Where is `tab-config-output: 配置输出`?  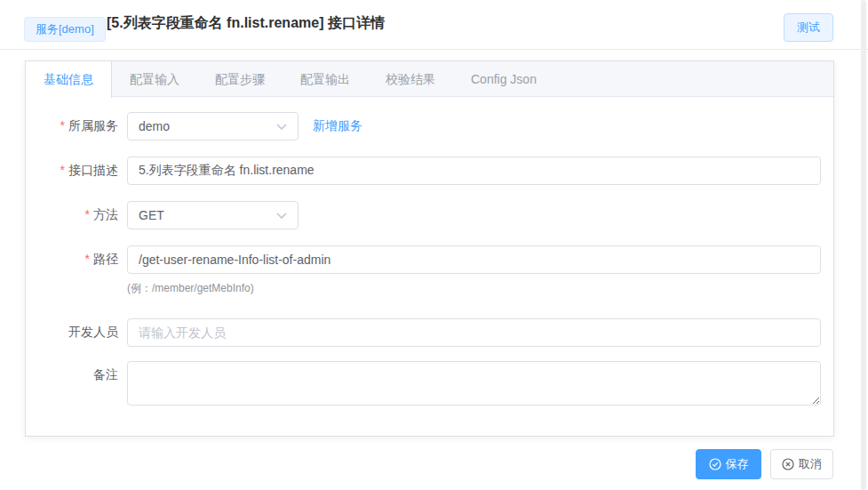 tab-config-output: 配置输出 is located at coordinates (325, 79).